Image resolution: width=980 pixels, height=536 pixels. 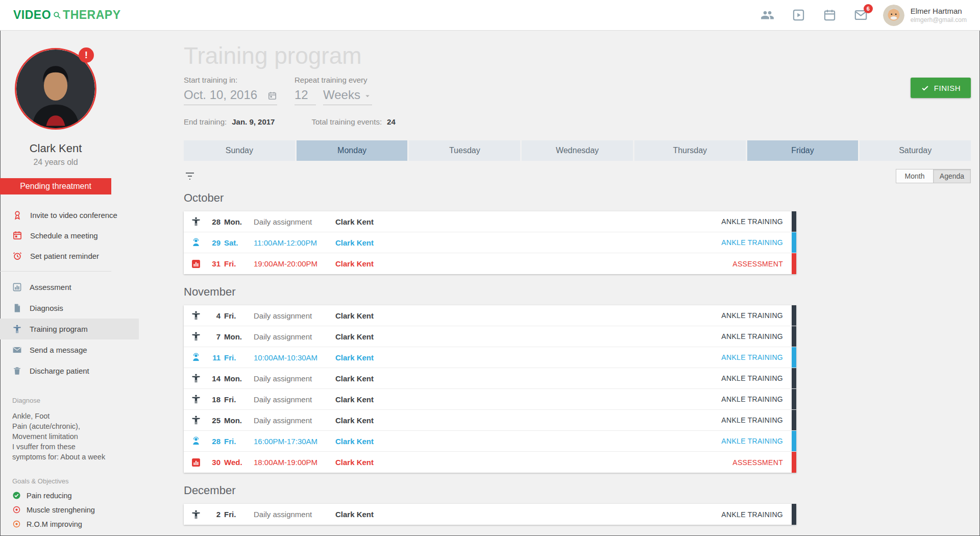 What do you see at coordinates (305, 96) in the screenshot?
I see `repeat-count-field: 12` at bounding box center [305, 96].